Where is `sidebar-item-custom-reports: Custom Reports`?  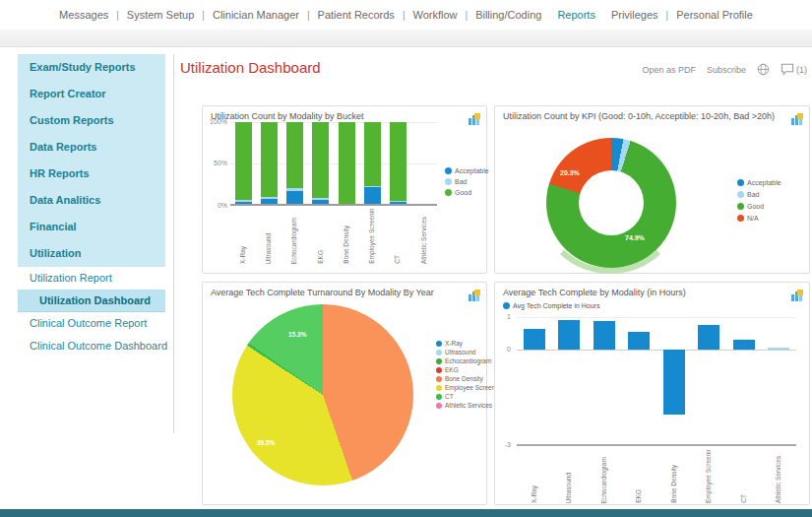 sidebar-item-custom-reports: Custom Reports is located at coordinates (92, 120).